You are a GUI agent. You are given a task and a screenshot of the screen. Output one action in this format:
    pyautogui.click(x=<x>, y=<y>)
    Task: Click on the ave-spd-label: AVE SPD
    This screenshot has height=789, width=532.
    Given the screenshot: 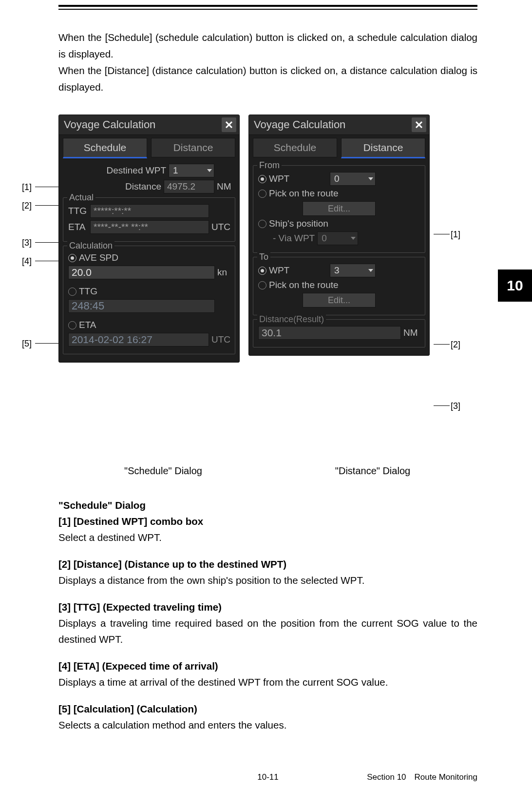 What is the action you would take?
    pyautogui.click(x=98, y=258)
    